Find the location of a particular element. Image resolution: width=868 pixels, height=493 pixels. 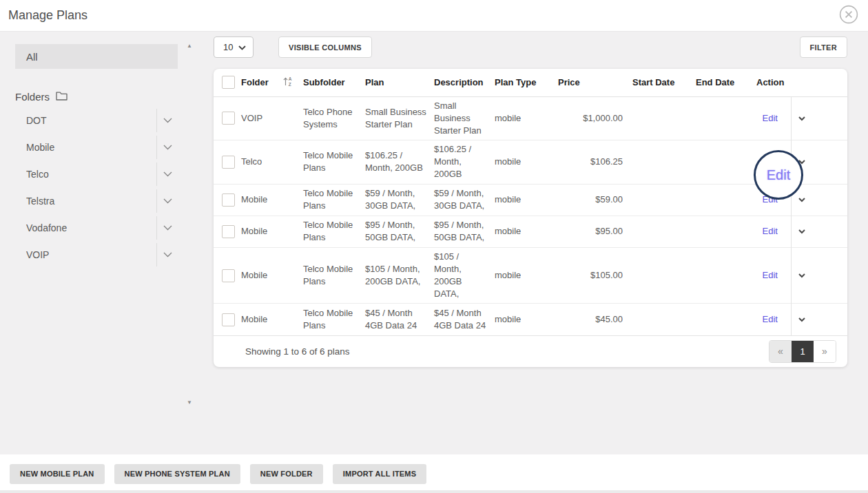

scroll-down-icon: ▼ is located at coordinates (189, 403).